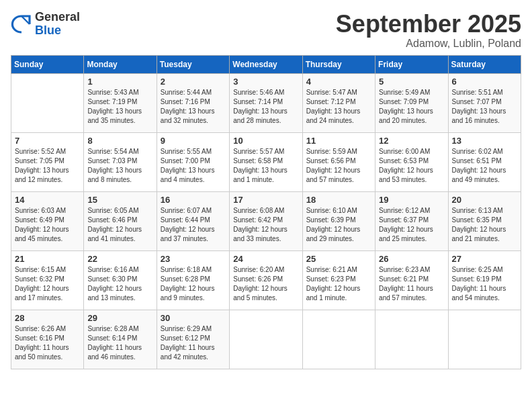 This screenshot has height=411, width=532. What do you see at coordinates (411, 82) in the screenshot?
I see `day-number: 5` at bounding box center [411, 82].